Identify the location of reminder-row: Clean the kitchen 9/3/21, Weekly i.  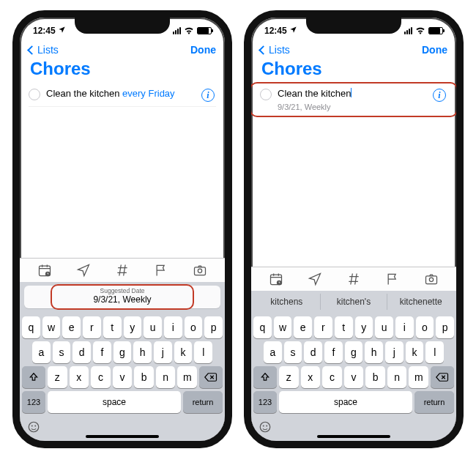
(354, 100).